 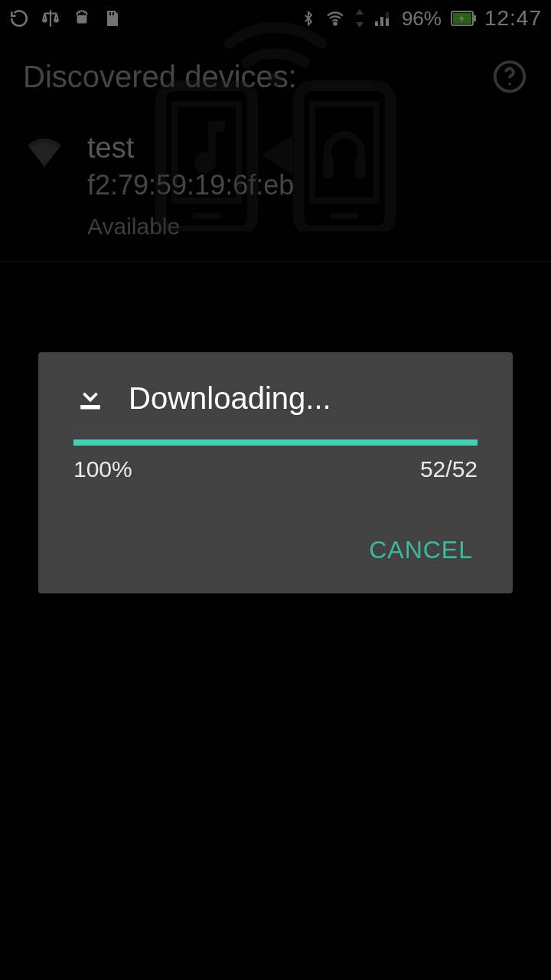 I want to click on progress-bar, so click(x=276, y=443).